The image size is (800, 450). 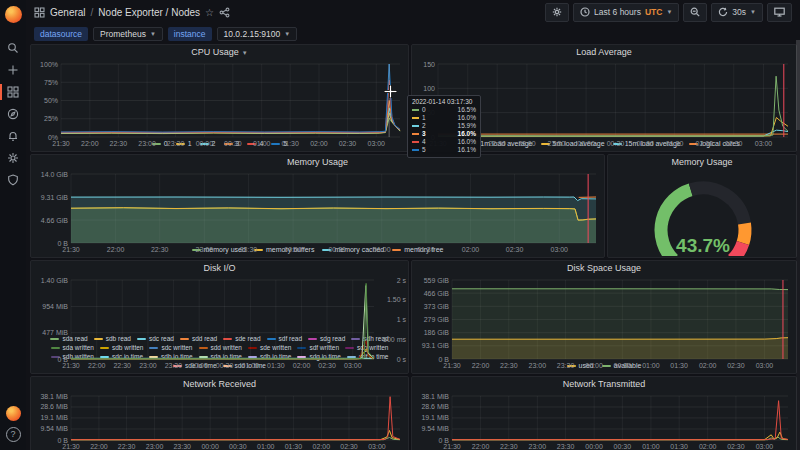 What do you see at coordinates (13, 136) in the screenshot?
I see `alerting-icon` at bounding box center [13, 136].